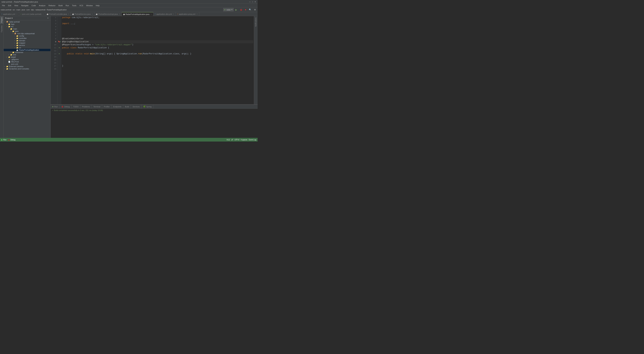 The height and width of the screenshot is (354, 644). I want to click on tab-radar-portrait-application: ☕ RadarPortraitApplication.java ✕, so click(138, 14).